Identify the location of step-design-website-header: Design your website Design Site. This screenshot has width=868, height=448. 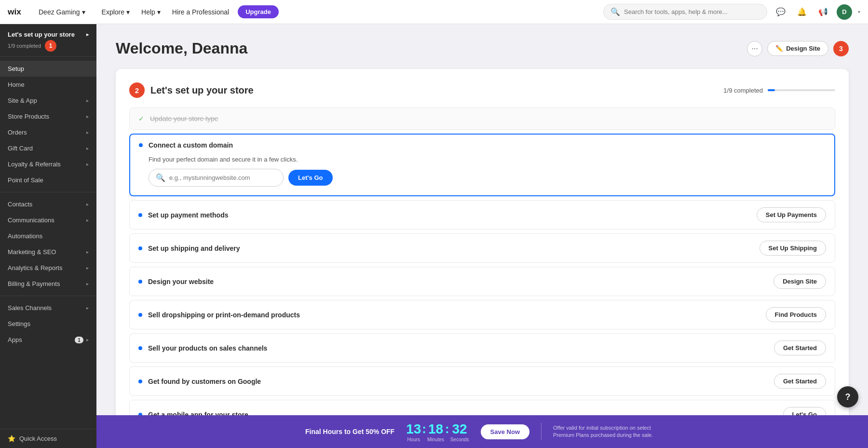
(482, 282).